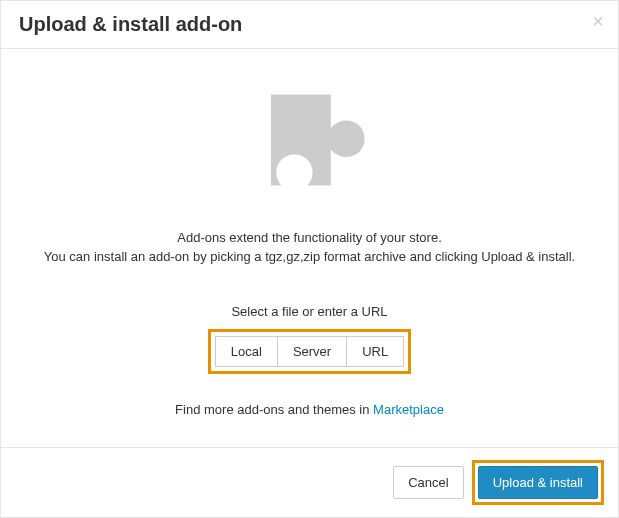 The image size is (619, 518). Describe the element at coordinates (310, 256) in the screenshot. I see `description-line-2: You can install an add-on by picking a t…` at that location.